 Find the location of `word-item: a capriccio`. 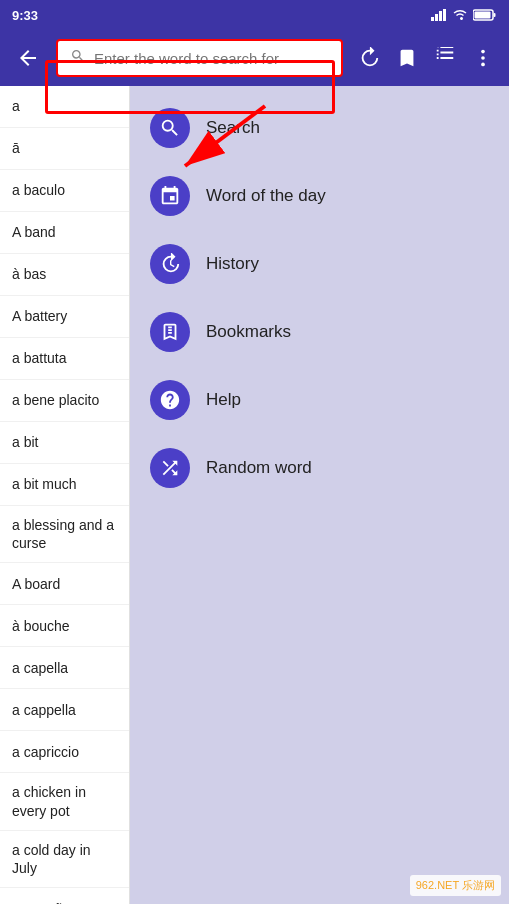

word-item: a capriccio is located at coordinates (64, 752).